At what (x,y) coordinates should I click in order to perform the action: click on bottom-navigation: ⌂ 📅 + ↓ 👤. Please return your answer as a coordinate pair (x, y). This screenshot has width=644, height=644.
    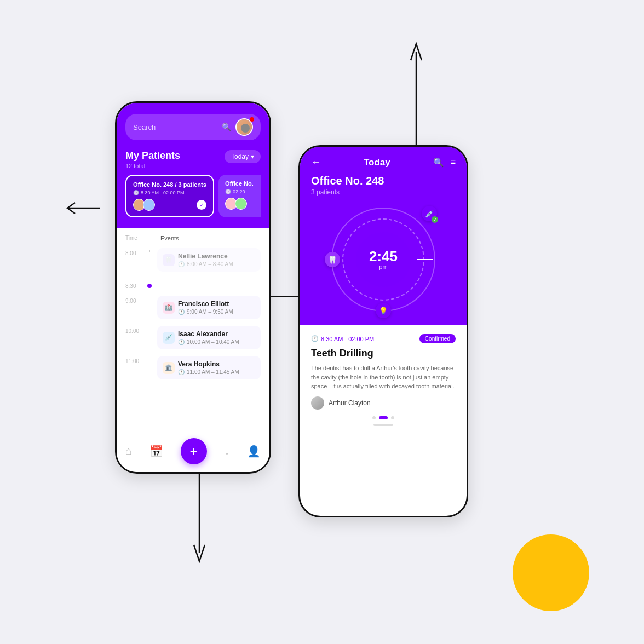
    Looking at the image, I should click on (193, 453).